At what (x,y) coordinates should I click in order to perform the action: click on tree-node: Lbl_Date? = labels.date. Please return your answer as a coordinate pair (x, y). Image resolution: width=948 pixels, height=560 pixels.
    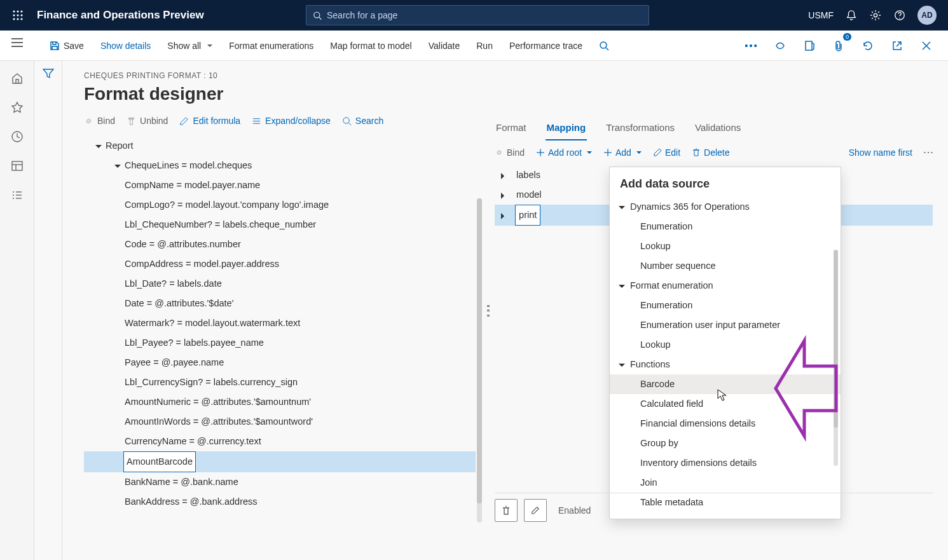
    Looking at the image, I should click on (280, 283).